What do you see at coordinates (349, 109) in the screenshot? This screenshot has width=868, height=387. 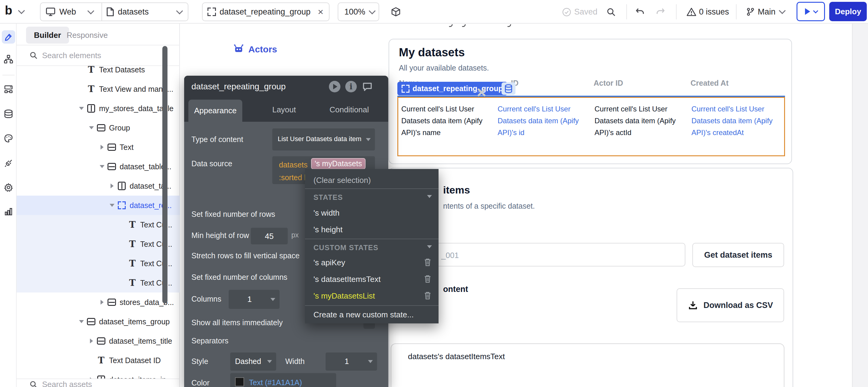 I see `tab-conditional: Conditional` at bounding box center [349, 109].